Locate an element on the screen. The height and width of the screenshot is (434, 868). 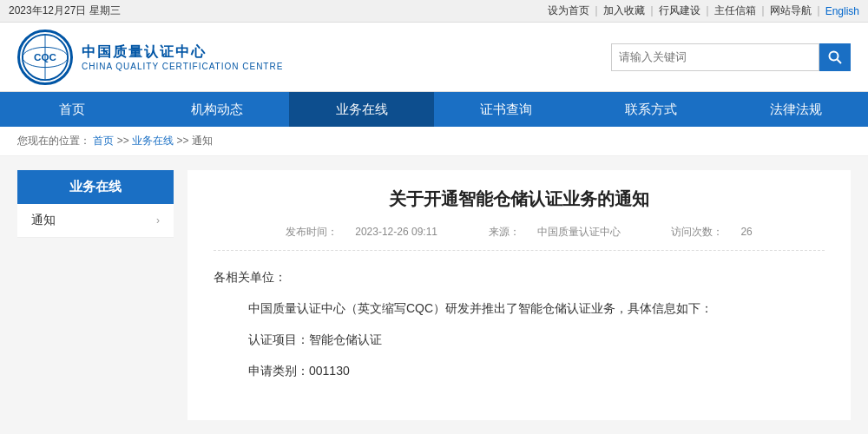
link-style-building: 行风建设 is located at coordinates (680, 10).